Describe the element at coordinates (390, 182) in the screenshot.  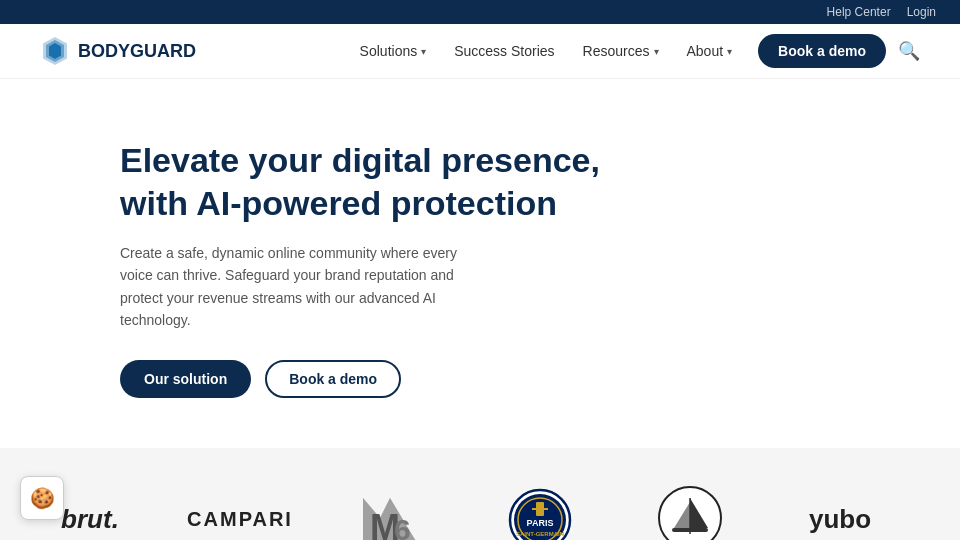
I see `hero-heading: Elevate your digital presence, with AI-p…` at that location.